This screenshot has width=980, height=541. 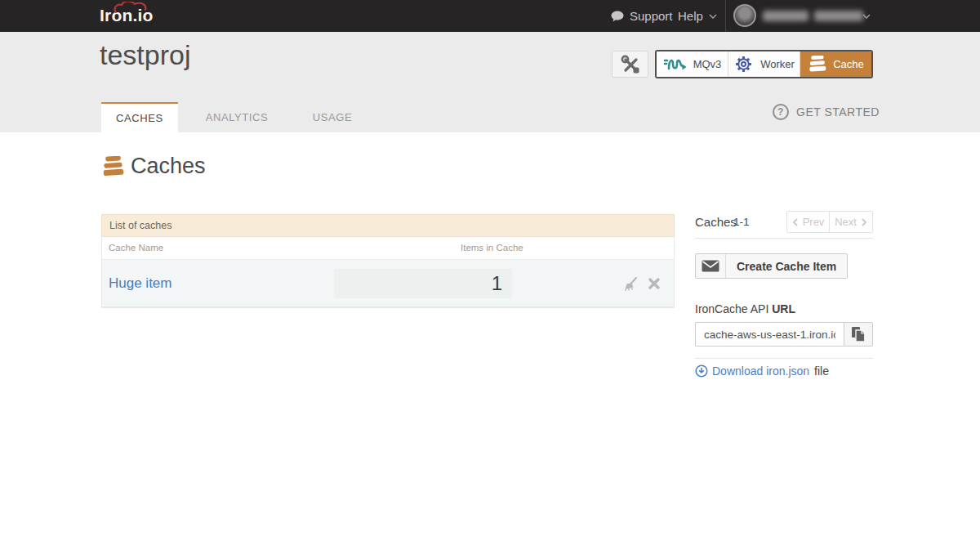 What do you see at coordinates (784, 309) in the screenshot?
I see `api-url-label-bold: URL` at bounding box center [784, 309].